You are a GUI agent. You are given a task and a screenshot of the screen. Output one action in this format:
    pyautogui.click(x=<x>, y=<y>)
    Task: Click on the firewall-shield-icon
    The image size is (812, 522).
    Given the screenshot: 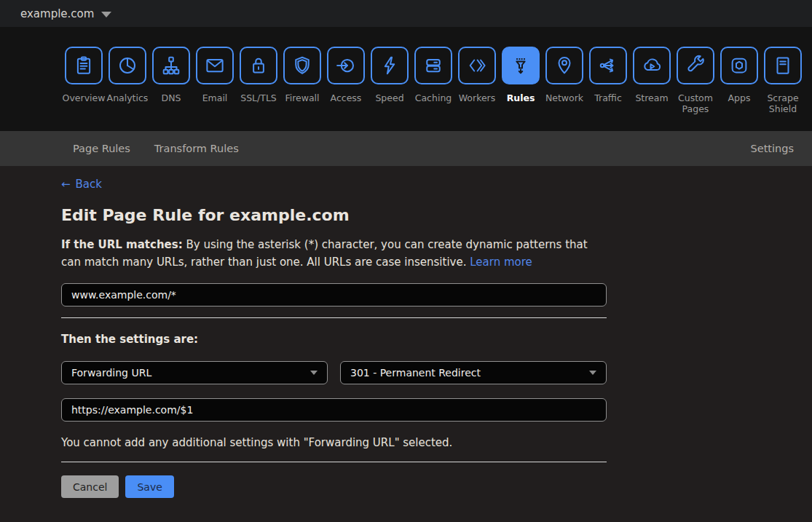 What is the action you would take?
    pyautogui.click(x=302, y=66)
    